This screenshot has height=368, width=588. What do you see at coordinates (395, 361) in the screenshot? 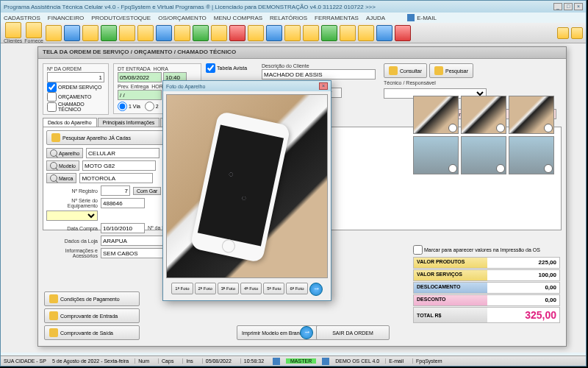
I see `status-email: E-mail` at bounding box center [395, 361].